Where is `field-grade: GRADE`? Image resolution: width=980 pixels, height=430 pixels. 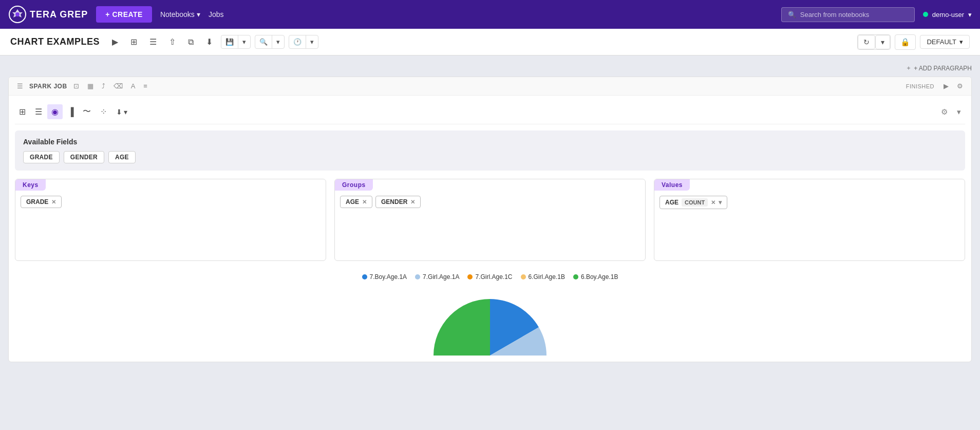
field-grade: GRADE is located at coordinates (41, 157).